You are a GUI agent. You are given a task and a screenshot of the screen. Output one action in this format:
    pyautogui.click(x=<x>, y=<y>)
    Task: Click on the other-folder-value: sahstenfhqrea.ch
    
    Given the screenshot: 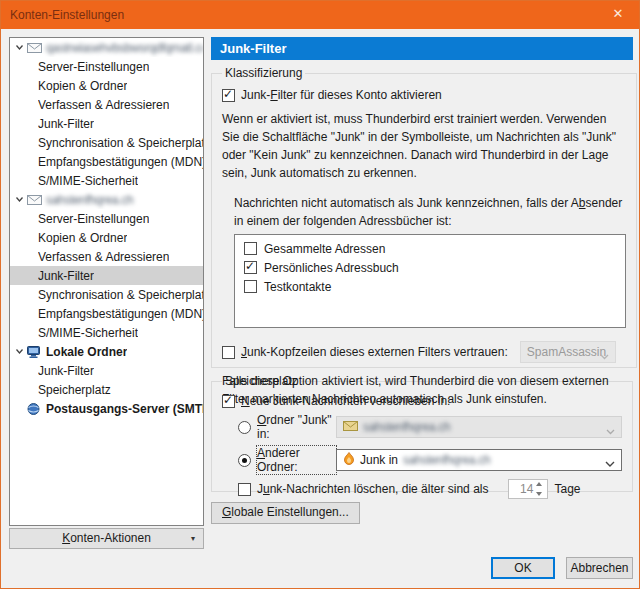 What is the action you would take?
    pyautogui.click(x=446, y=460)
    